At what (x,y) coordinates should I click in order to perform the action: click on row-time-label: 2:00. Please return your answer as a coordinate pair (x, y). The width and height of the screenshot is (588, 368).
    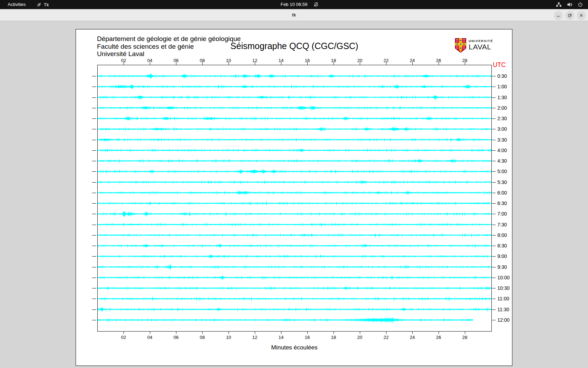
    Looking at the image, I should click on (502, 108).